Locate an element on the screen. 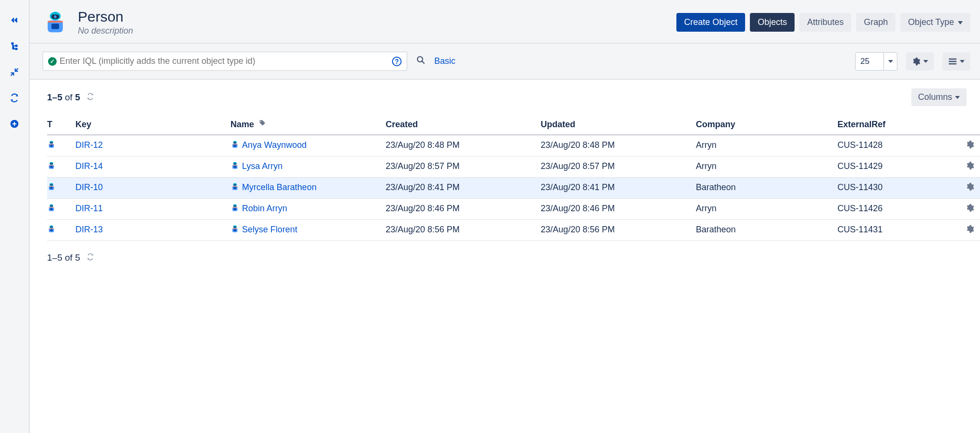 The width and height of the screenshot is (980, 433). table-row: DIR-13 Selyse Florent 23/Aug/20 8:56 PM … is located at coordinates (514, 230).